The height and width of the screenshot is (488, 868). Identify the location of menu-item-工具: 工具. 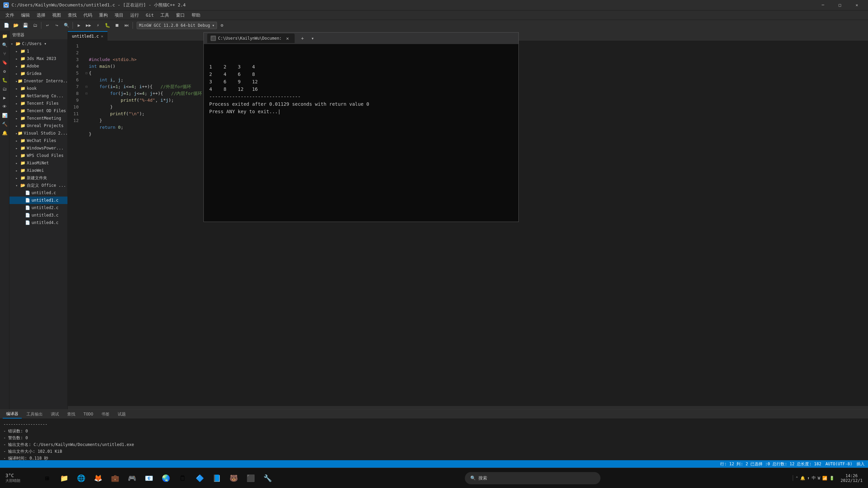
(165, 15).